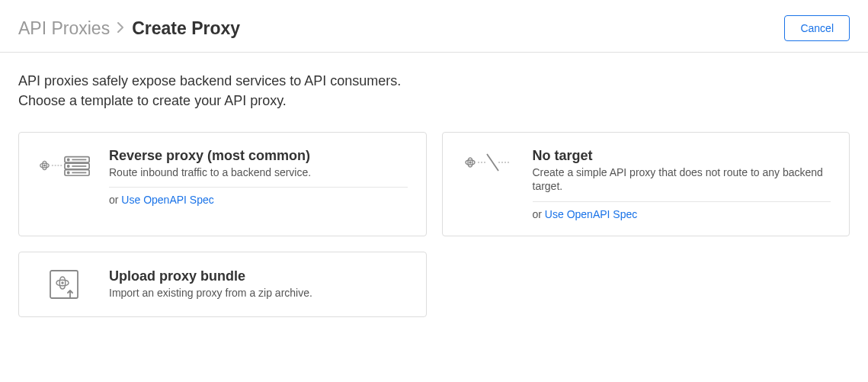  Describe the element at coordinates (223, 284) in the screenshot. I see `card-upload-bundle: Upload proxy bundle Import an existing p…` at that location.